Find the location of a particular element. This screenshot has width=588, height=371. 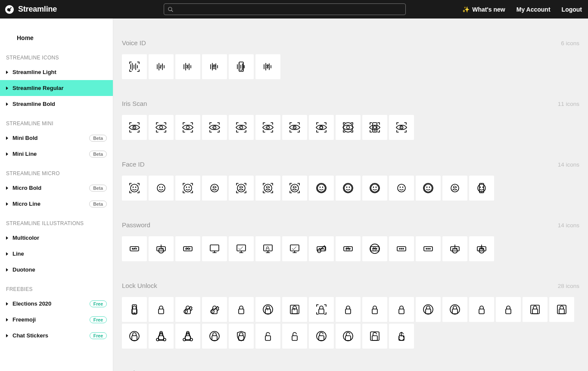

unlock-dot-icon is located at coordinates (348, 336).